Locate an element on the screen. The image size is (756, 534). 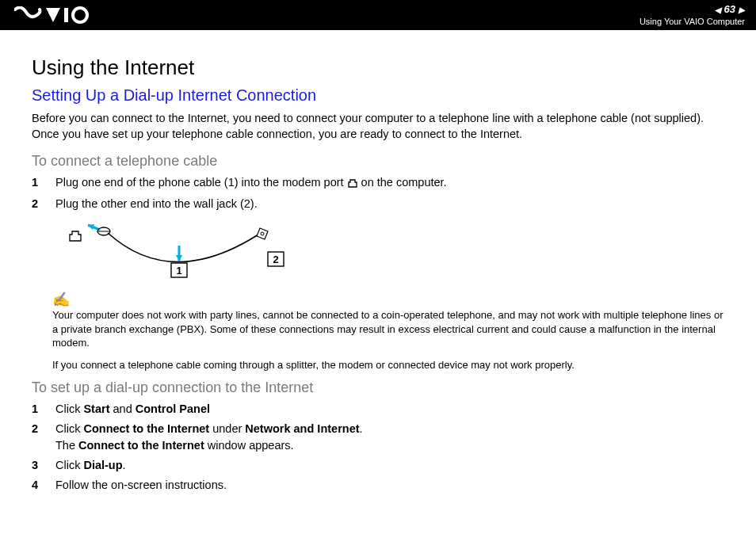
intro-paragraph: Before you can connect to the Internet, … is located at coordinates (378, 127).